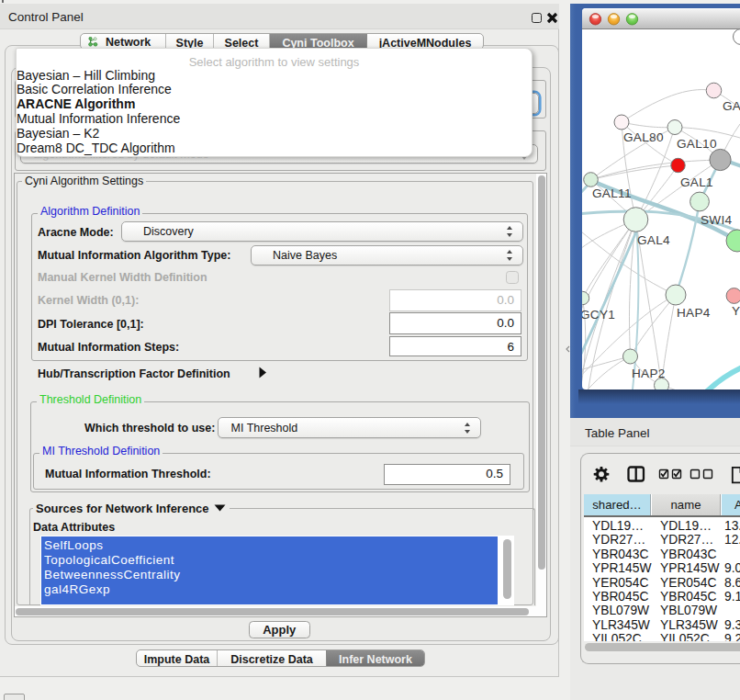 This screenshot has height=700, width=740. I want to click on svg-text: GAL4, so click(654, 241).